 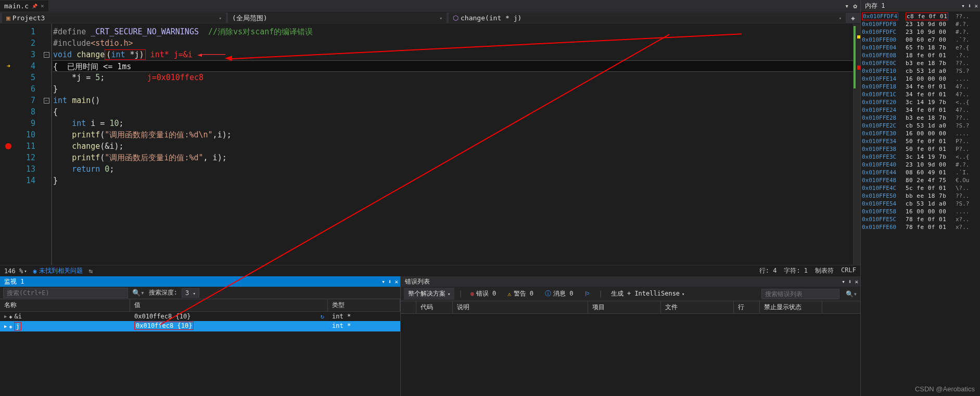 What do you see at coordinates (453, 123) in the screenshot?
I see `code-line: int i = 10;` at bounding box center [453, 123].